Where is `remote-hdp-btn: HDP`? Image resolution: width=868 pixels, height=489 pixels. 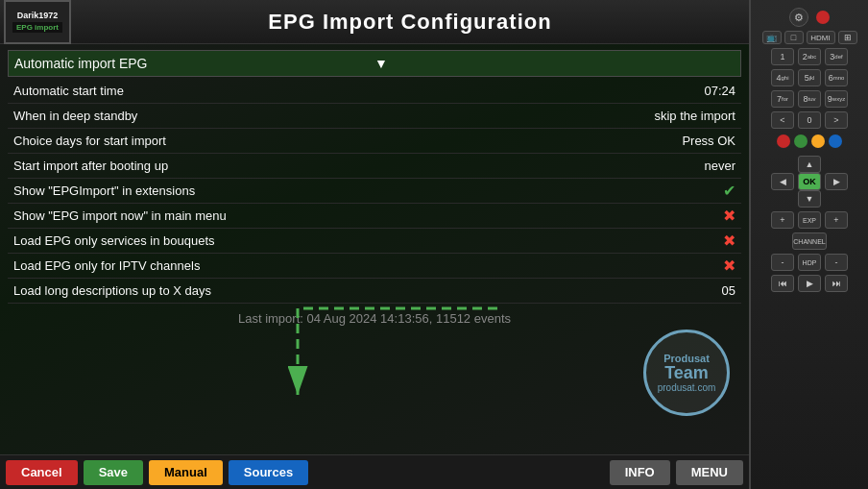
remote-hdp-btn: HDP is located at coordinates (809, 262).